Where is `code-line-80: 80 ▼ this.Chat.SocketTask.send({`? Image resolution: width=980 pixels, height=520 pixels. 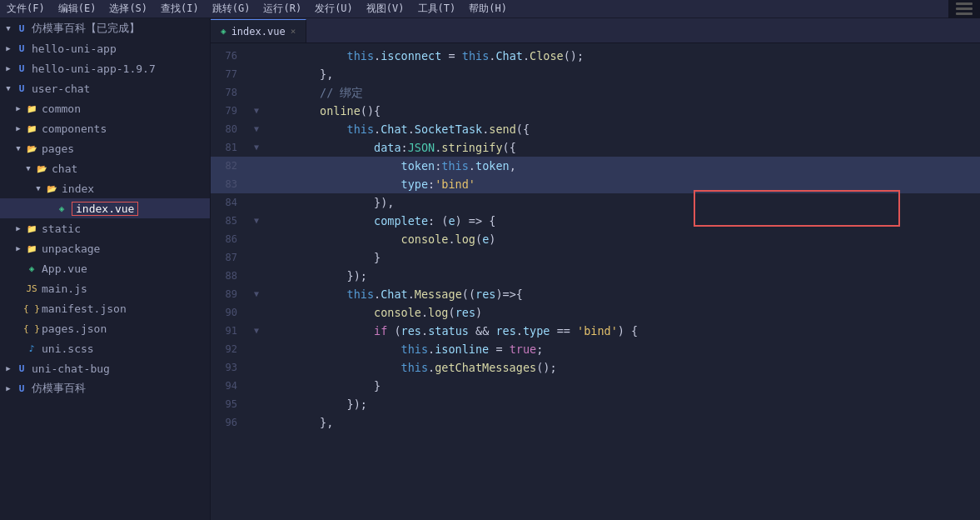 code-line-80: 80 ▼ this.Chat.SocketTask.send({ is located at coordinates (595, 129).